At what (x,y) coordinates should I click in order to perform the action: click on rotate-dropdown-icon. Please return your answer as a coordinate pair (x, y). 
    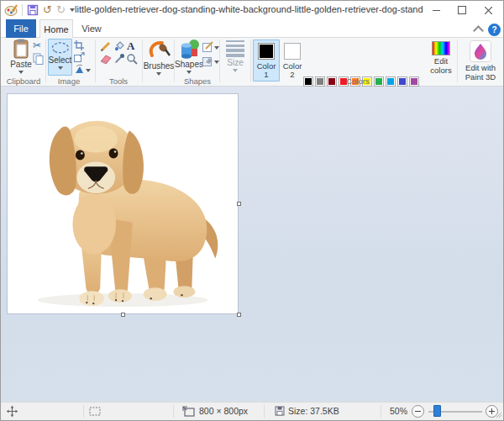
    Looking at the image, I should click on (88, 71).